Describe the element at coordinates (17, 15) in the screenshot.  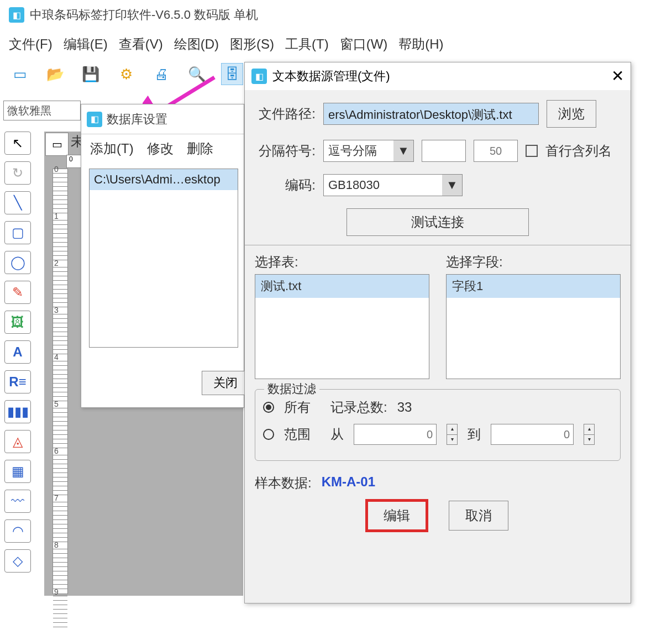
I see `app-icon: ◧` at that location.